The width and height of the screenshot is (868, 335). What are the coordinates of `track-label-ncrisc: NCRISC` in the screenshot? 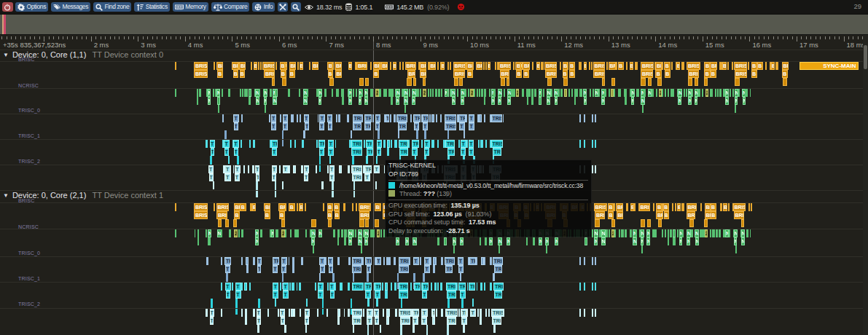 It's located at (28, 86).